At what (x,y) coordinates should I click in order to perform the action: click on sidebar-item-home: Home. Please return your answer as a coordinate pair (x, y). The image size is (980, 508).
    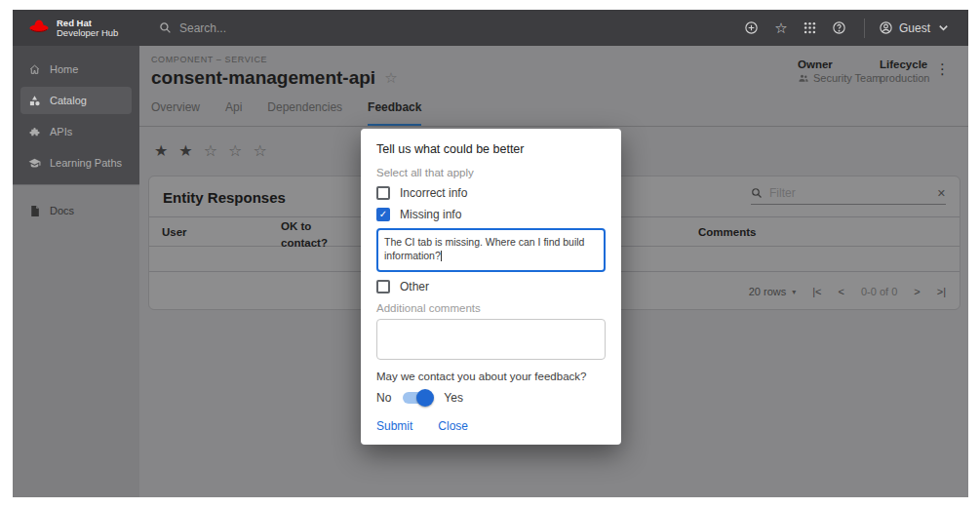
    Looking at the image, I should click on (76, 69).